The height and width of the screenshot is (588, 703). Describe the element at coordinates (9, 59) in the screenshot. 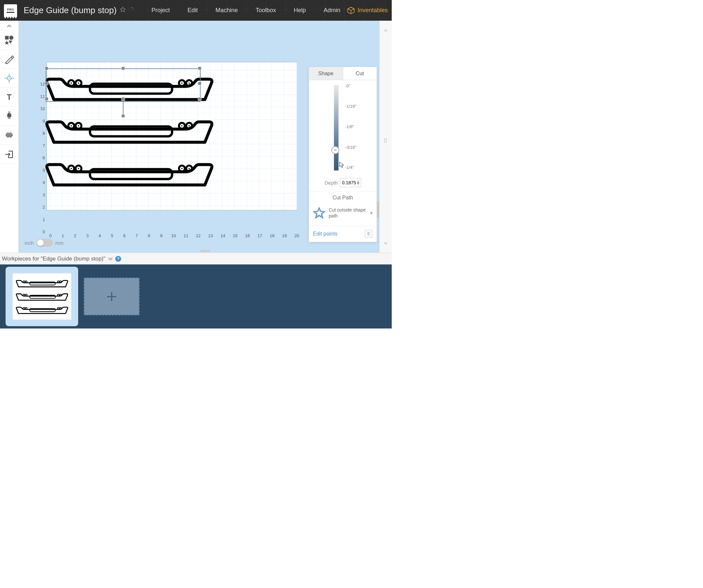

I see `pen-tool` at that location.